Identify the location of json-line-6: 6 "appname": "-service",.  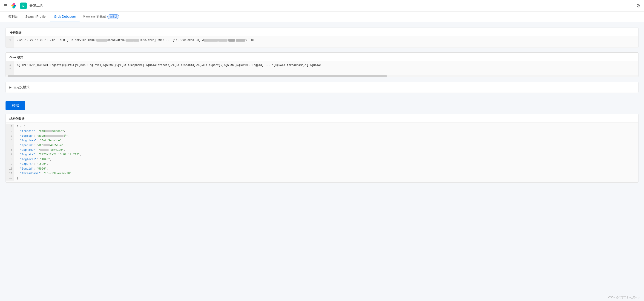
(164, 150).